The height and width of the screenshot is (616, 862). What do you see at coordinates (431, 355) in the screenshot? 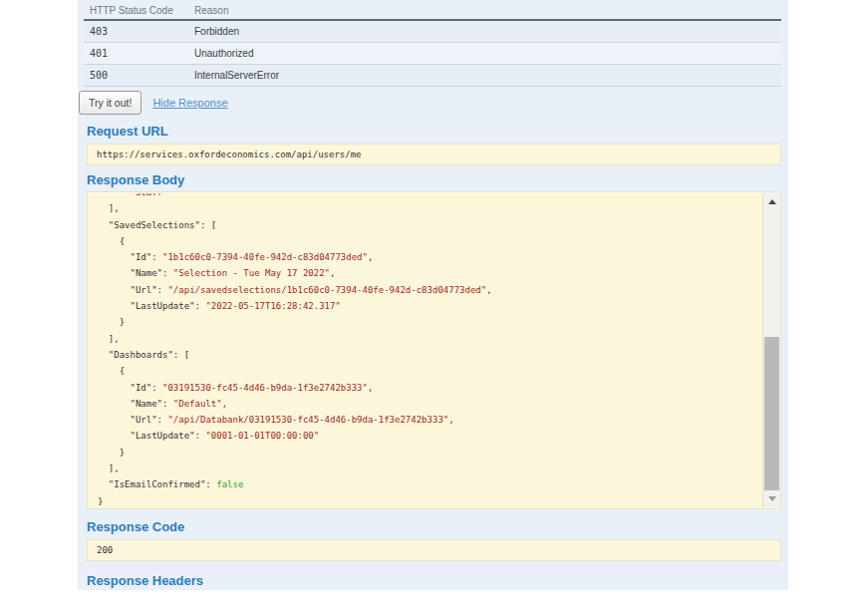
I see `json-line: "Dashboards": [` at bounding box center [431, 355].